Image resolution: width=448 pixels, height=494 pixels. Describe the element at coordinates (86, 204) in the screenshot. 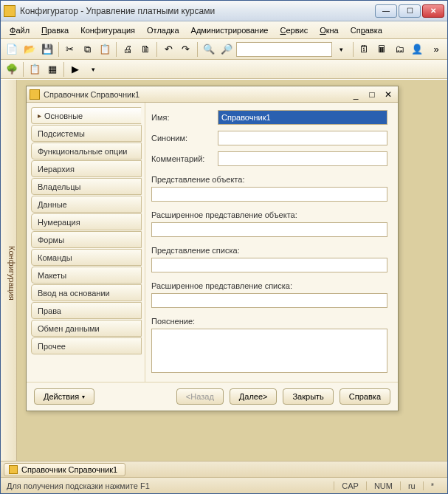

I see `tab-data: Данные` at that location.